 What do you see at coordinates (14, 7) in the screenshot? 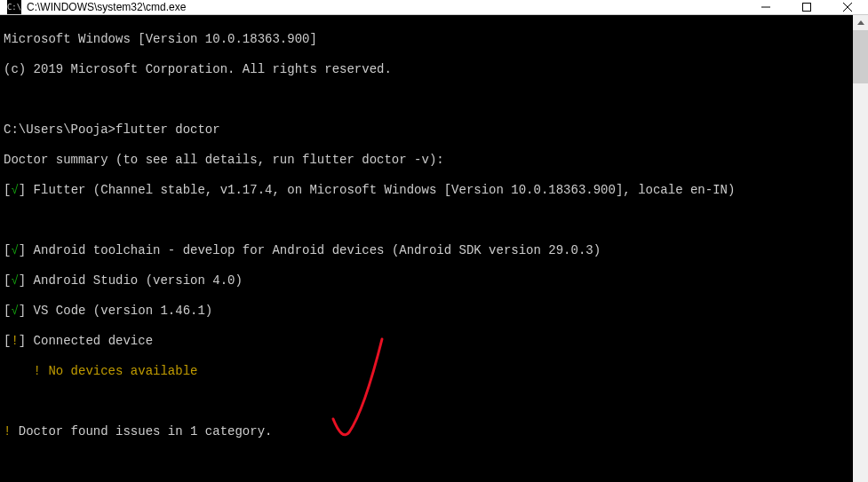
I see `cmd-icon: C:\` at bounding box center [14, 7].